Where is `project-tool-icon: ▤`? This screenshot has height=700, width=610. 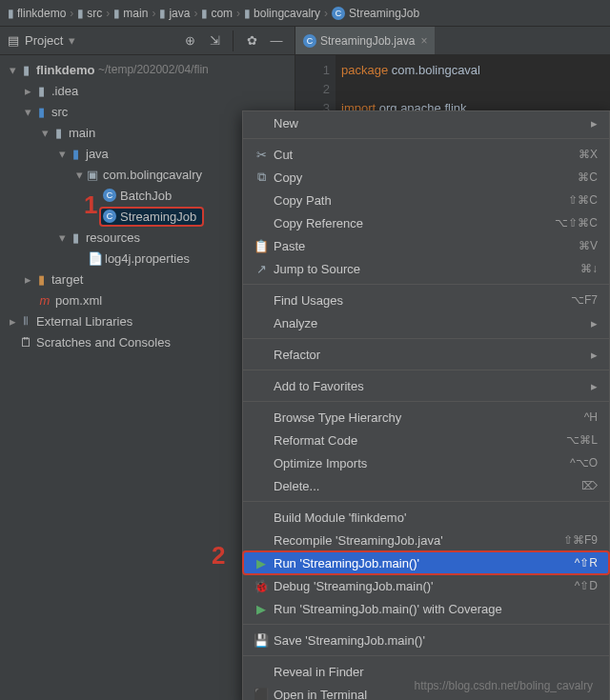 project-tool-icon: ▤ is located at coordinates (13, 40).